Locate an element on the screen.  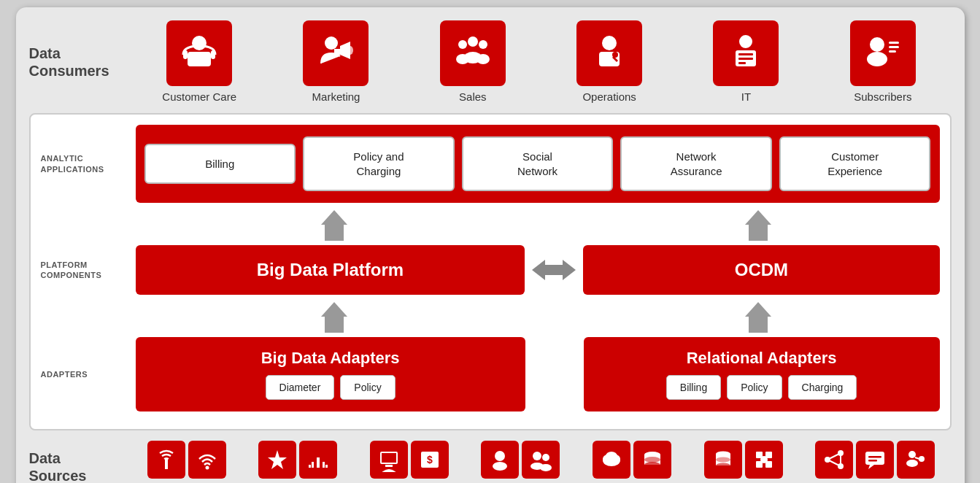
big-data-adapter-pills: Diameter Policy is located at coordinates (331, 387).